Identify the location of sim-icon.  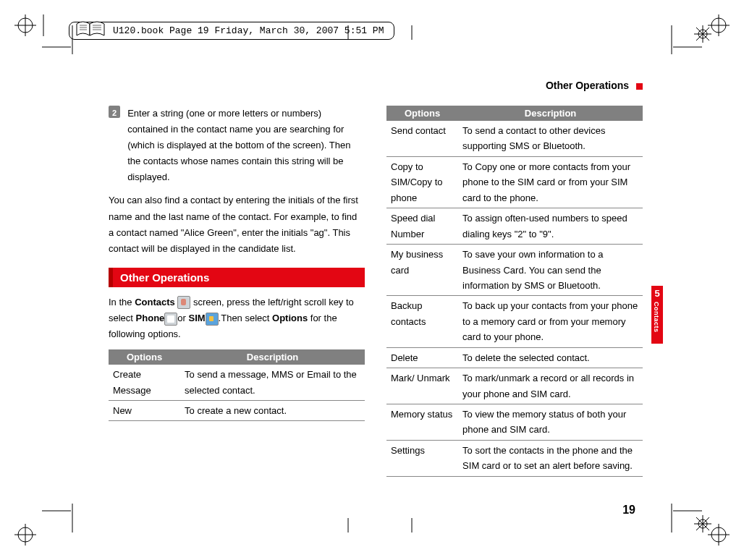
(212, 319).